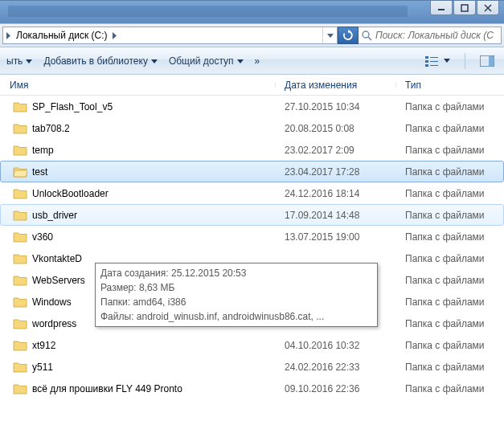 The image size is (504, 425). What do you see at coordinates (437, 61) in the screenshot?
I see `view-mode-button` at bounding box center [437, 61].